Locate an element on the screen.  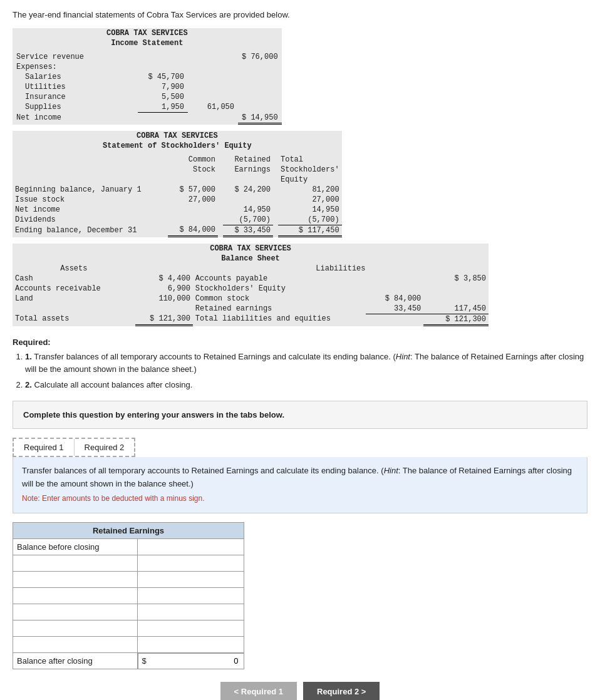
re-row-1-input is located at coordinates (191, 564).